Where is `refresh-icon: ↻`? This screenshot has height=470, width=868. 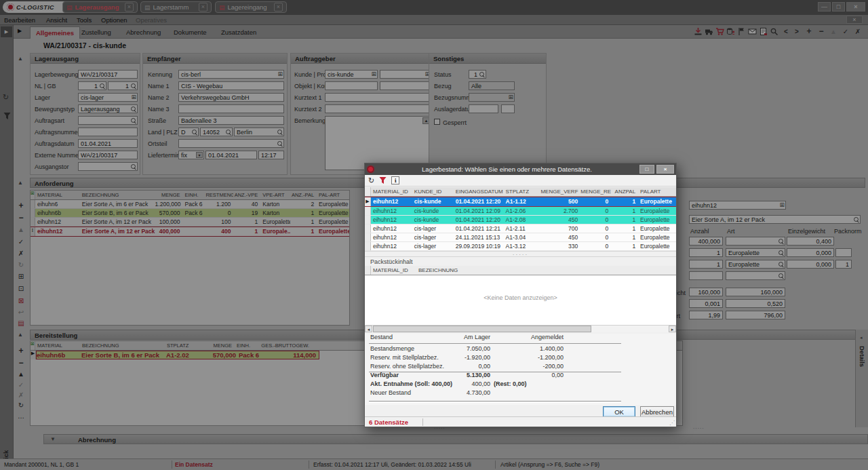 refresh-icon: ↻ is located at coordinates (372, 180).